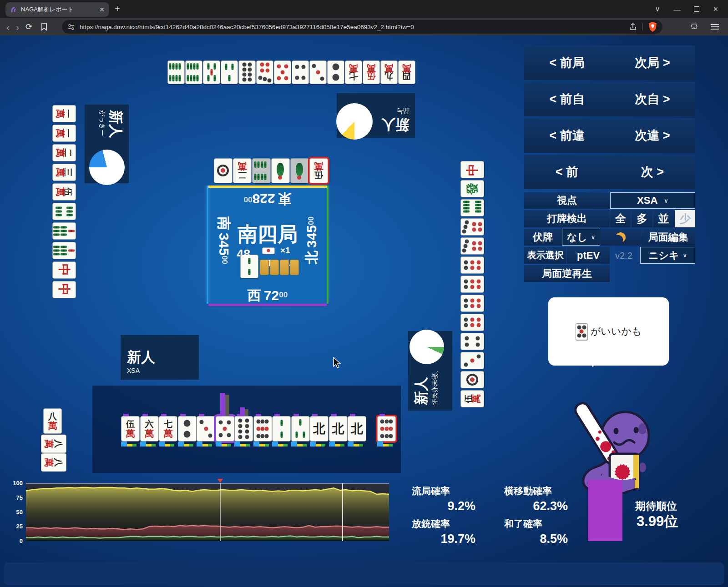 The height and width of the screenshot is (587, 728). Describe the element at coordinates (621, 237) in the screenshot. I see `moon-icon` at that location.